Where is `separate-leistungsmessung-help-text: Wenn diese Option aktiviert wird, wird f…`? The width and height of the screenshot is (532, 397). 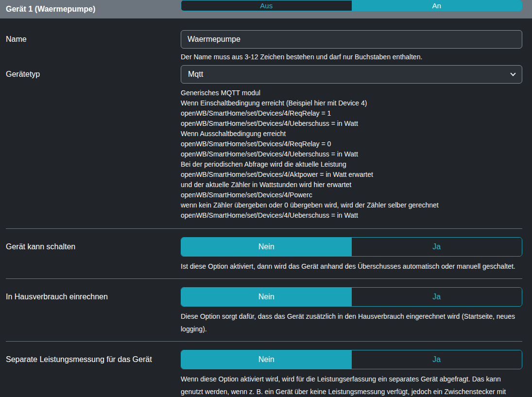 separate-leistungsmessung-help-text: Wenn diese Option aktiviert wird, wird f… is located at coordinates (352, 385).